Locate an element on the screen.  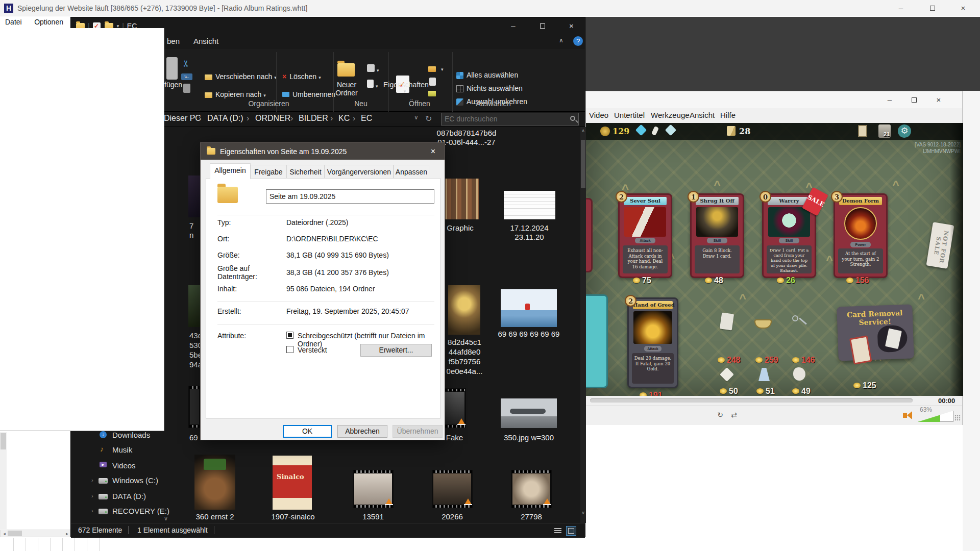
new-folder-button: NeuerOrdner is located at coordinates (347, 89).